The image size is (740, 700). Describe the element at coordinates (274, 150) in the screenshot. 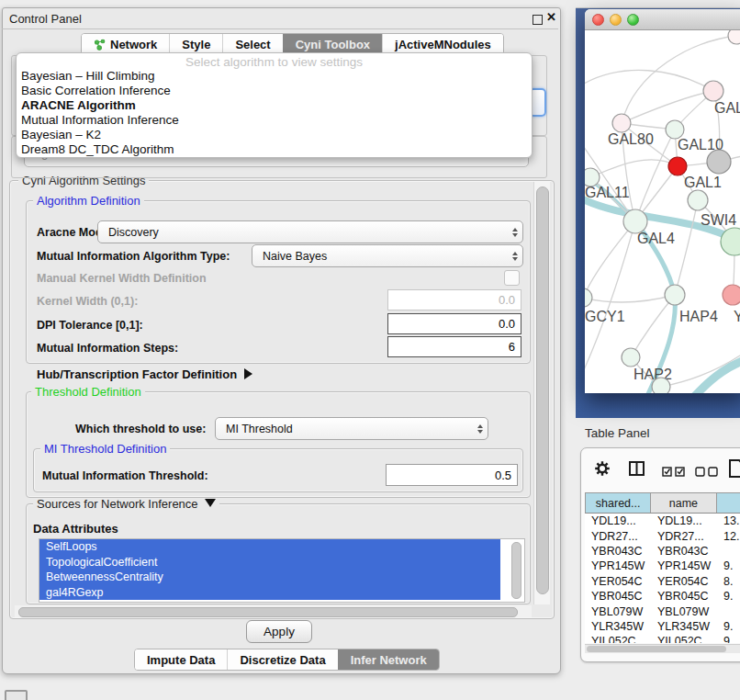

I see `popup-item-dream8-dc-tdc-algorithm: Dream8 DC_TDC Algorithm` at that location.